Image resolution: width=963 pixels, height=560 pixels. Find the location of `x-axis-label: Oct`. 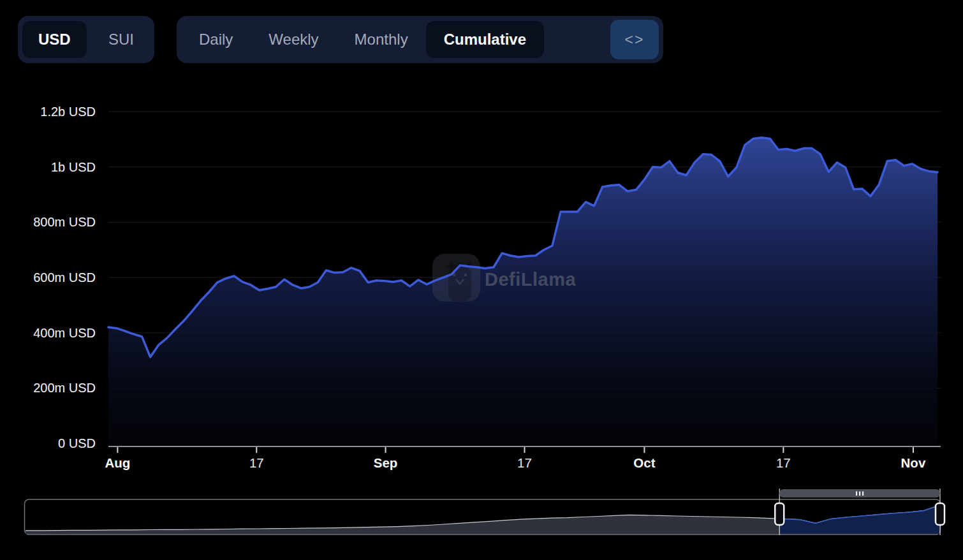

x-axis-label: Oct is located at coordinates (644, 463).